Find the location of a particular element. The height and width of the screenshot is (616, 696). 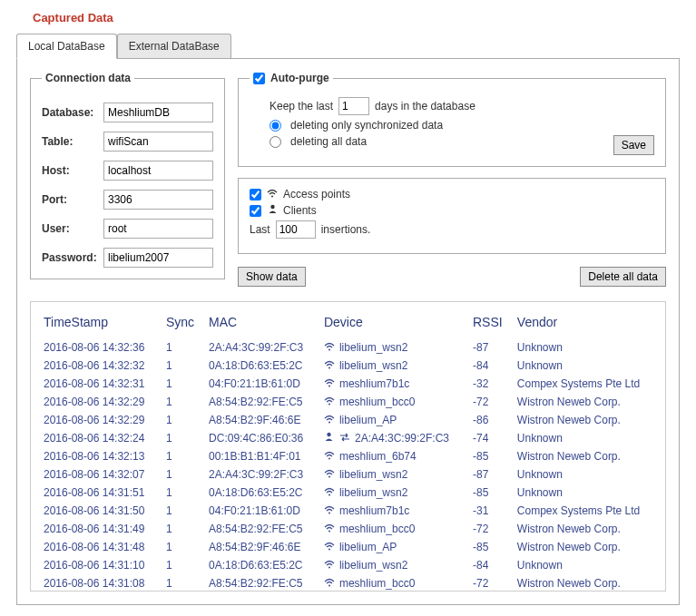

person-icon is located at coordinates (329, 438).